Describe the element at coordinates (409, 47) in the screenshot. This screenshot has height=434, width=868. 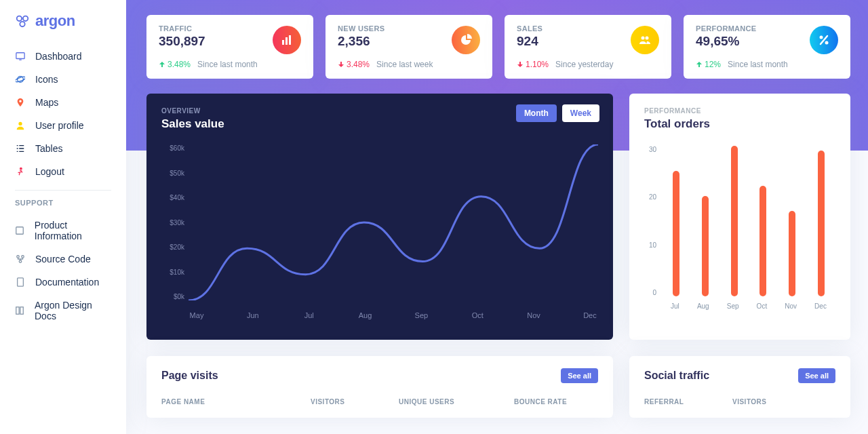
I see `stat-new-users: NEW USERS 2,356 3.48% Since last week` at that location.